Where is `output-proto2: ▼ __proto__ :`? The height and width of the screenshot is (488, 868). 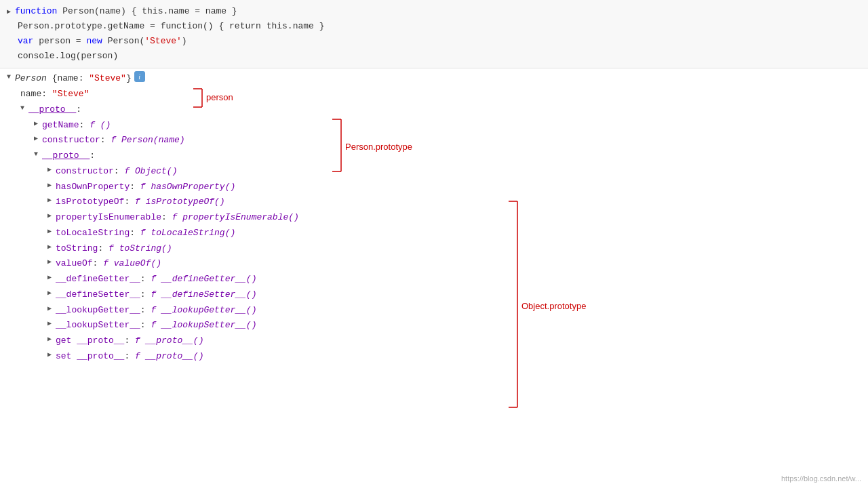 output-proto2: ▼ __proto__ : is located at coordinates (451, 156).